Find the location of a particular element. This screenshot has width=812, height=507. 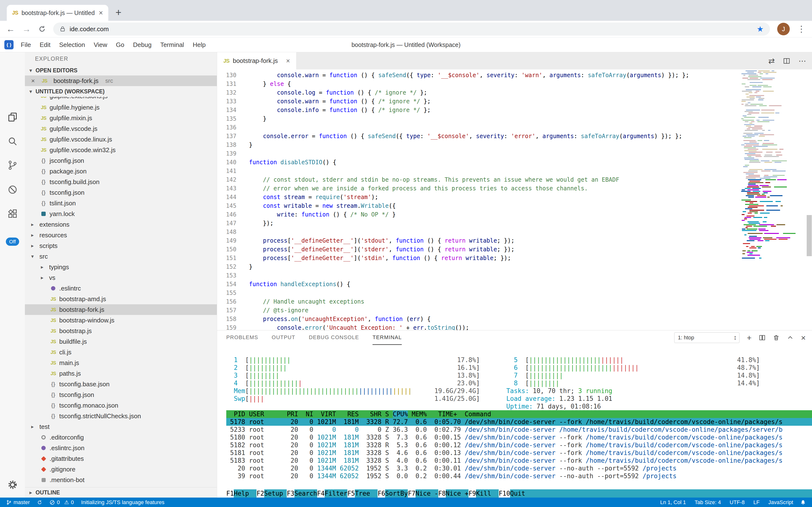

tree-item-scripts: ▸scripts is located at coordinates (121, 246).